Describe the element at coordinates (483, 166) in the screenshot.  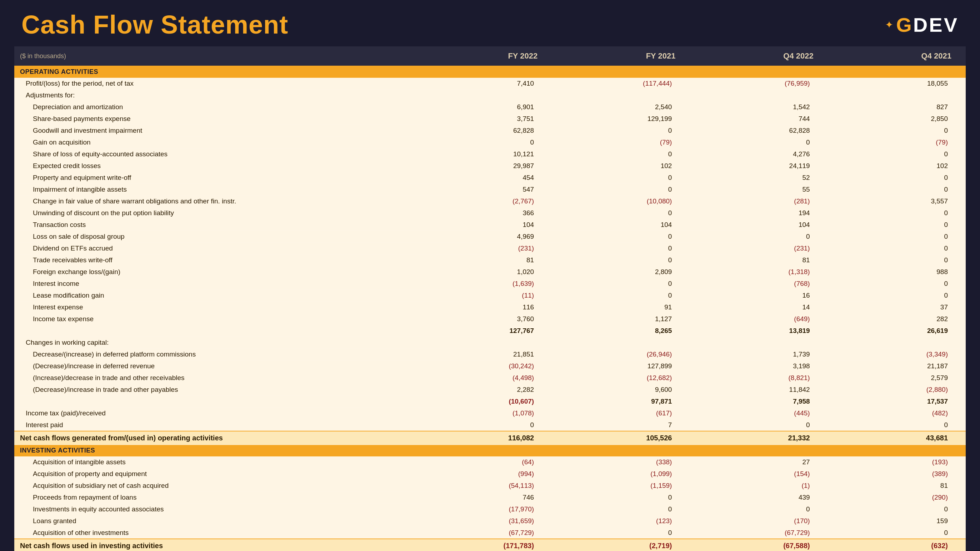
I see `row-fy2022: 29,987` at that location.